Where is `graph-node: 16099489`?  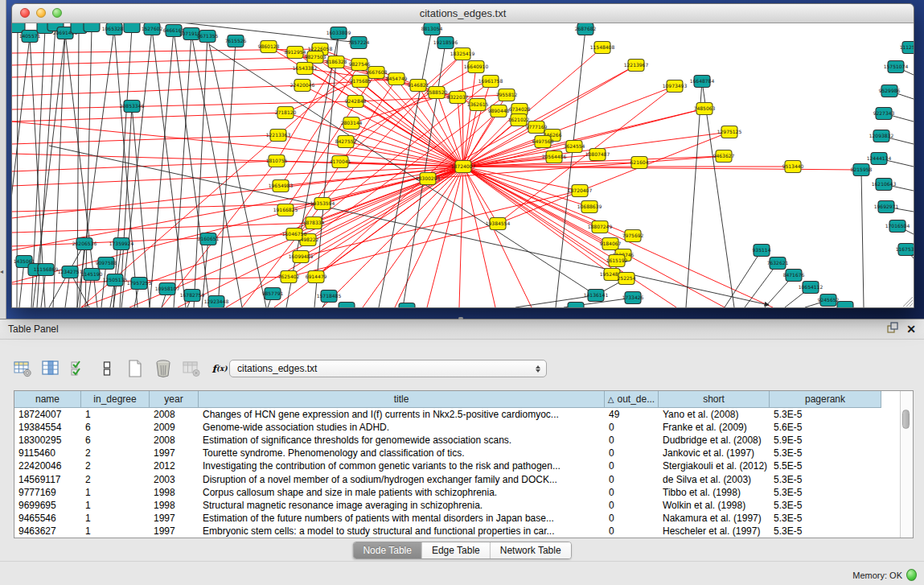 graph-node: 16099489 is located at coordinates (301, 257).